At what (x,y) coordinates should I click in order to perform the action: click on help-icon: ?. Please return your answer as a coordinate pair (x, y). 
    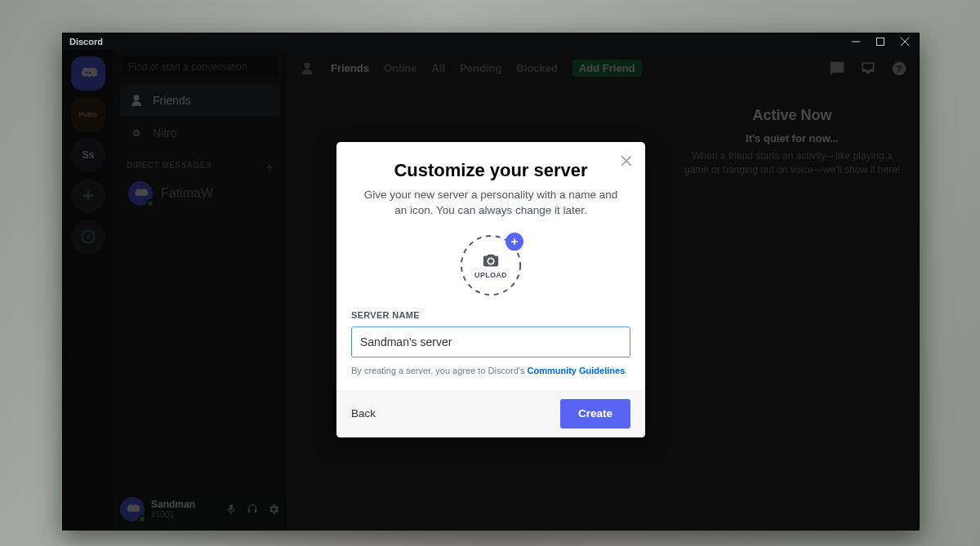
    Looking at the image, I should click on (899, 69).